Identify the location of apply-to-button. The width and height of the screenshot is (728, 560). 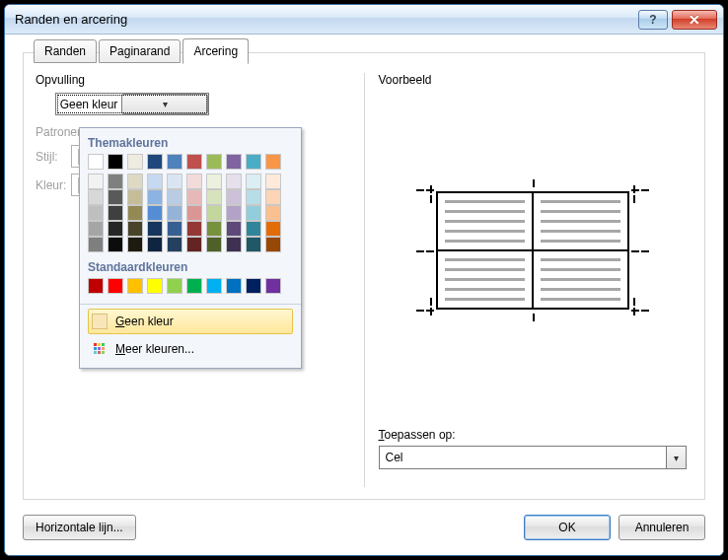
(676, 457).